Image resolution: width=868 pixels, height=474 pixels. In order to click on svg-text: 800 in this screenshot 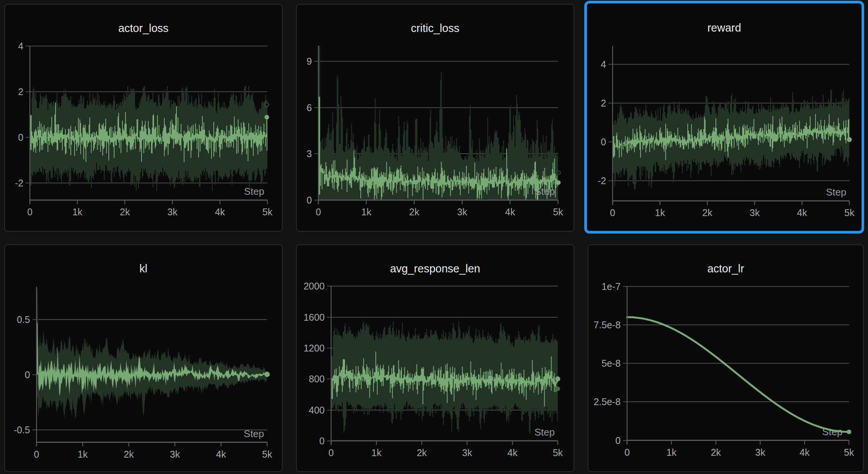, I will do `click(317, 379)`.